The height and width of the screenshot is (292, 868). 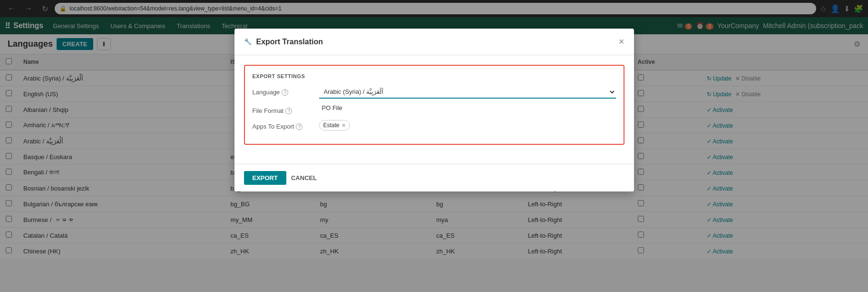 I want to click on apps-to-export-label: Apps To Export ?, so click(x=283, y=125).